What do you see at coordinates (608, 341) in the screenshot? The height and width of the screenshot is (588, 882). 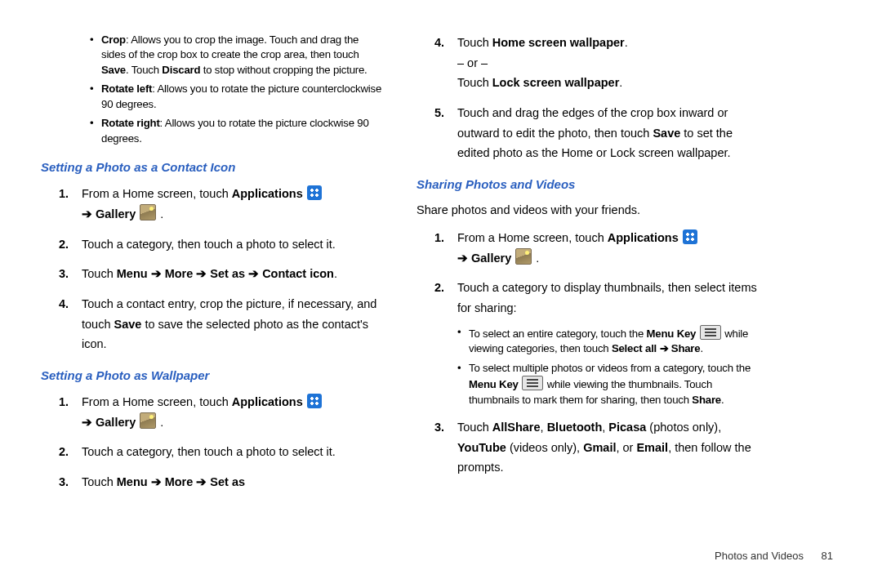 I see `list-item: To select an entire category, touch the …` at bounding box center [608, 341].